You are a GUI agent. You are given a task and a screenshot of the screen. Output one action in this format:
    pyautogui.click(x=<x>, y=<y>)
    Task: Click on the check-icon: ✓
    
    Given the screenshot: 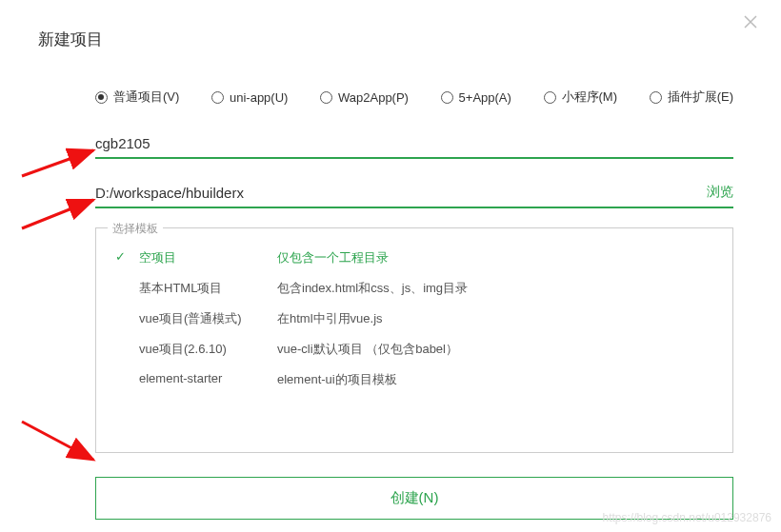 What is the action you would take?
    pyautogui.click(x=128, y=258)
    